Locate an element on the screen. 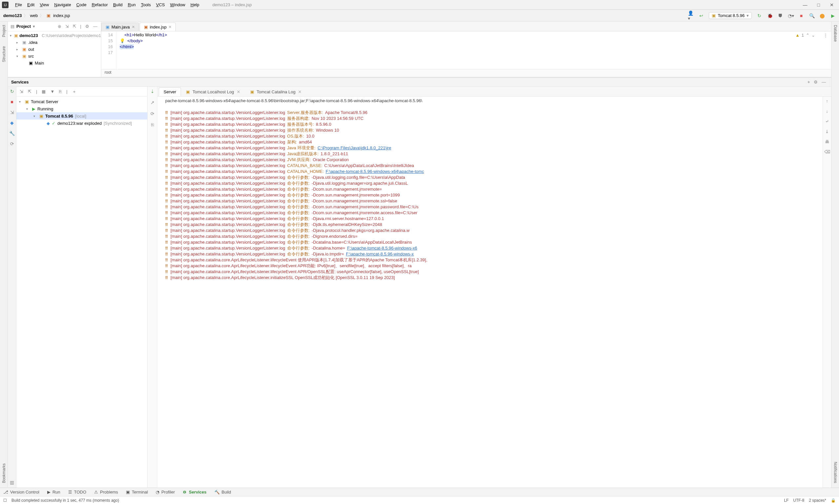  tool-window-profiler: ◔Profiler is located at coordinates (165, 492).